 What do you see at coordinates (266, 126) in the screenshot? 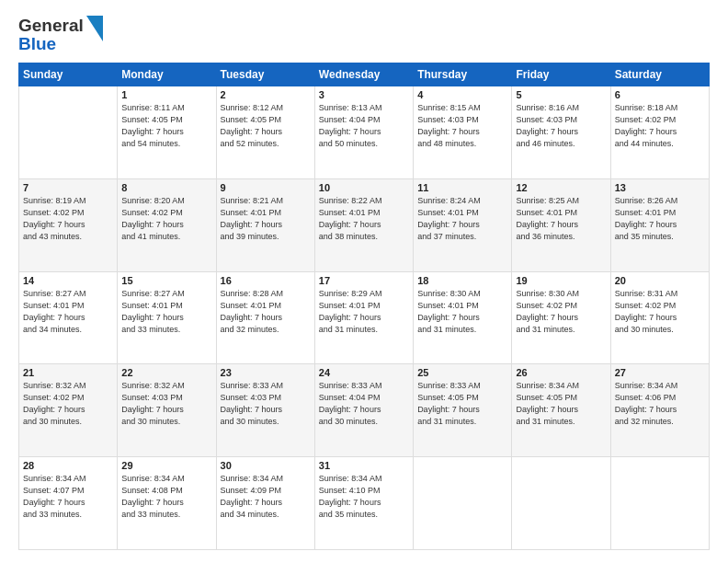
I see `day-info: Sunrise: 8:12 AM Sunset: 4:05 PM Dayligh…` at bounding box center [266, 126].